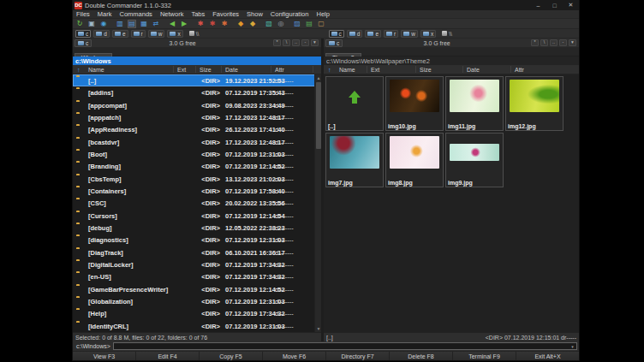 The image size is (644, 362). Describe the element at coordinates (200, 24) in the screenshot. I see `pack-files-icon: ✱` at that location.